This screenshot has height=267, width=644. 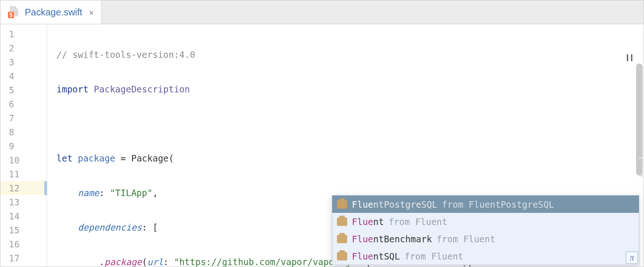 What do you see at coordinates (23, 48) in the screenshot?
I see `line-number: 2` at bounding box center [23, 48].